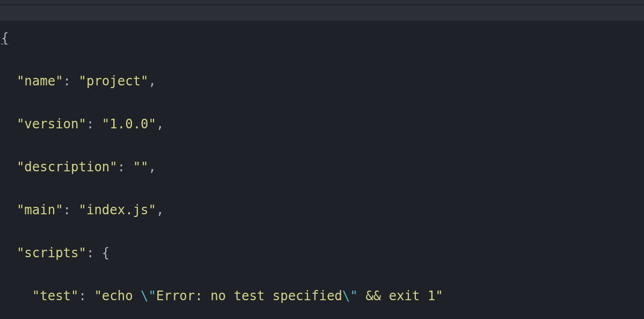 This screenshot has width=644, height=319. What do you see at coordinates (249, 296) in the screenshot?
I see `json-string: Error: no test specified` at bounding box center [249, 296].